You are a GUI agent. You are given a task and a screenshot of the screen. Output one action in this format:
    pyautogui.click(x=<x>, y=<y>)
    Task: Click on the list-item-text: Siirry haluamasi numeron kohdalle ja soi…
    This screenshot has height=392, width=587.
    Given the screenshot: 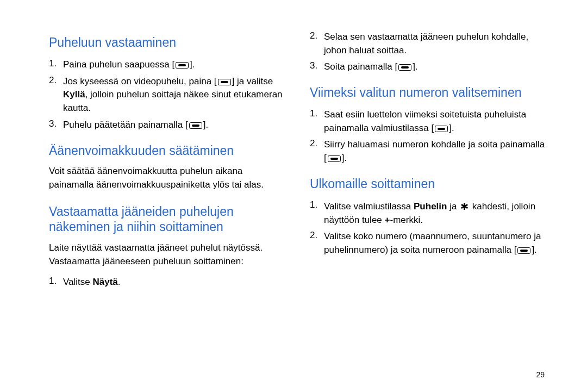 What is the action you would take?
    pyautogui.click(x=436, y=151)
    